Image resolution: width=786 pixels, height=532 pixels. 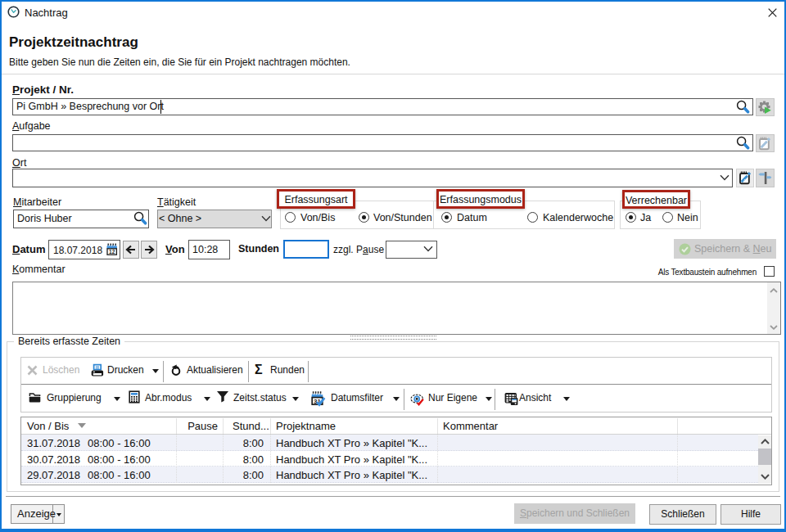 What do you see at coordinates (112, 252) in the screenshot?
I see `svg-text: 12` at bounding box center [112, 252].